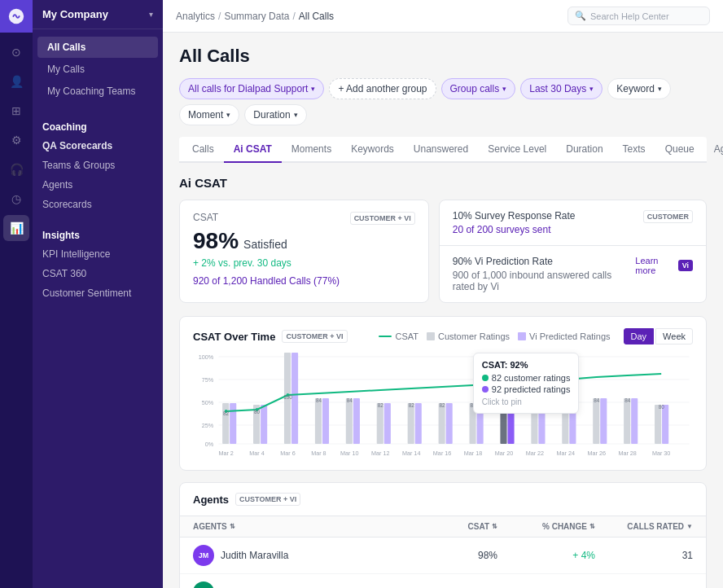 The height and width of the screenshot is (588, 723). I want to click on tab-queue: Queue, so click(680, 150).